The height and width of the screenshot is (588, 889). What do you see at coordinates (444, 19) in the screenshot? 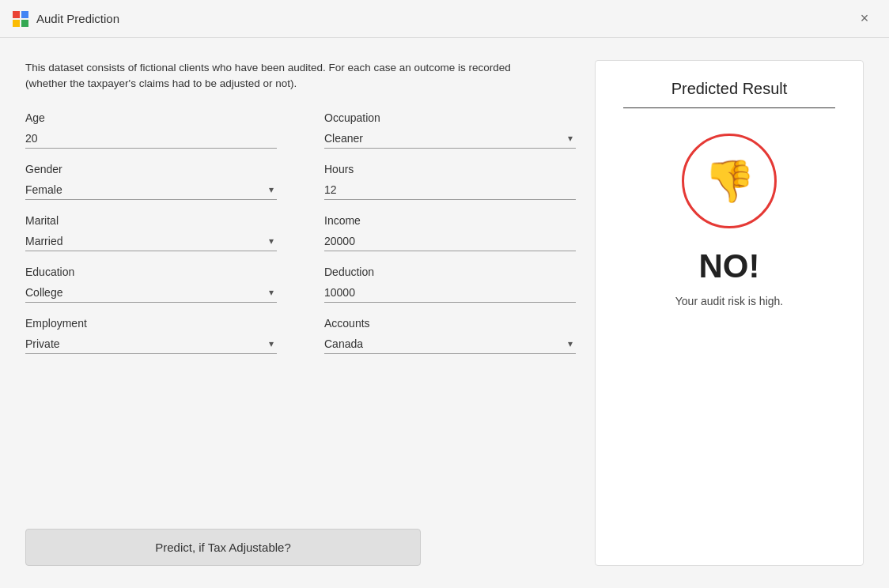
I see `title-bar: Audit Prediction ×` at bounding box center [444, 19].